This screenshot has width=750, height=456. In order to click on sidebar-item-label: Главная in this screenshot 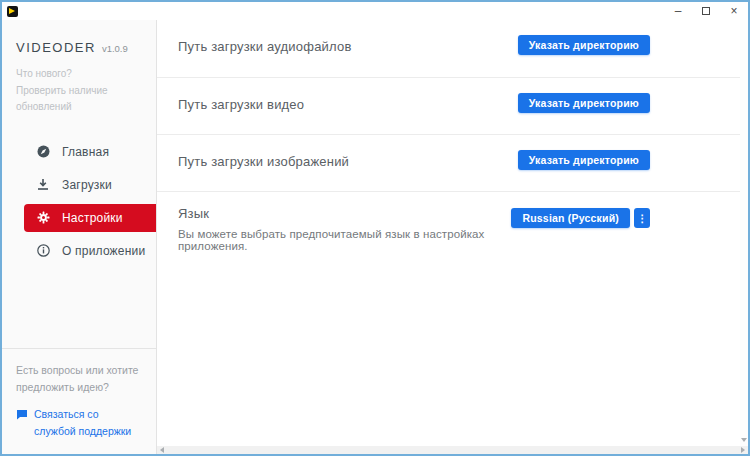, I will do `click(86, 152)`.